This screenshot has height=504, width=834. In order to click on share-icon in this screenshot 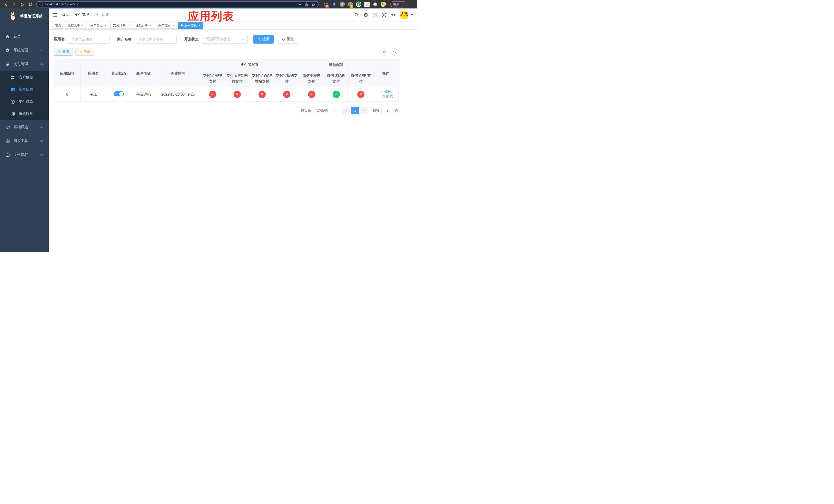, I will do `click(306, 4)`.